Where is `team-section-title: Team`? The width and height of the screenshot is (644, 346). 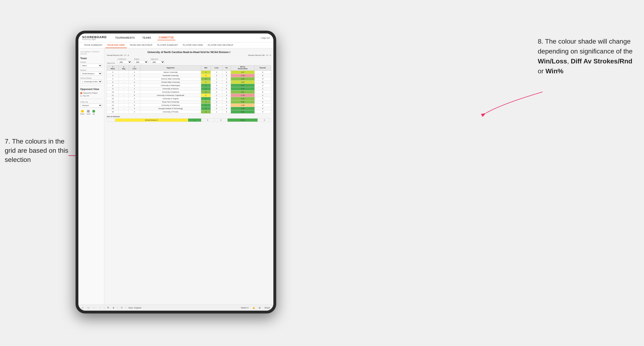 team-section-title: Team is located at coordinates (91, 58).